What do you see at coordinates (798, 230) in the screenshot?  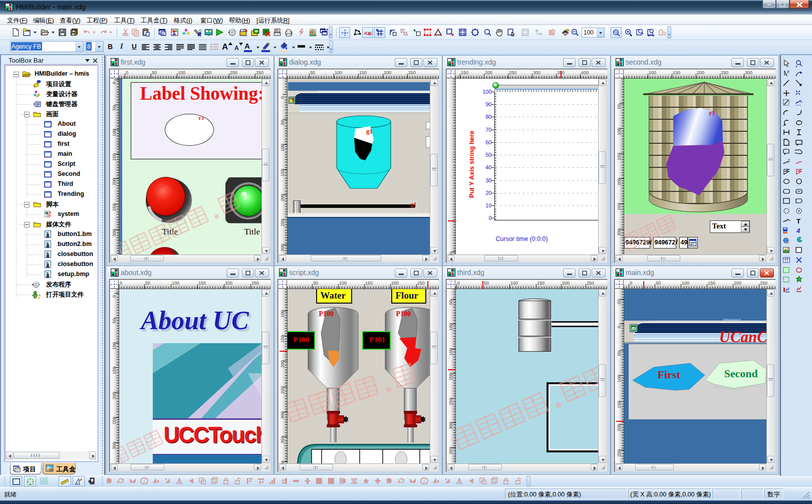 I see `svg-text: 4` at bounding box center [798, 230].